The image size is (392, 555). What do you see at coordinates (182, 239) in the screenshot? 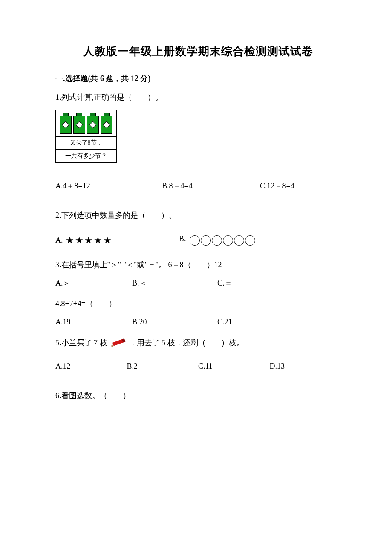
I see `q2-b-label: B.` at bounding box center [182, 239].